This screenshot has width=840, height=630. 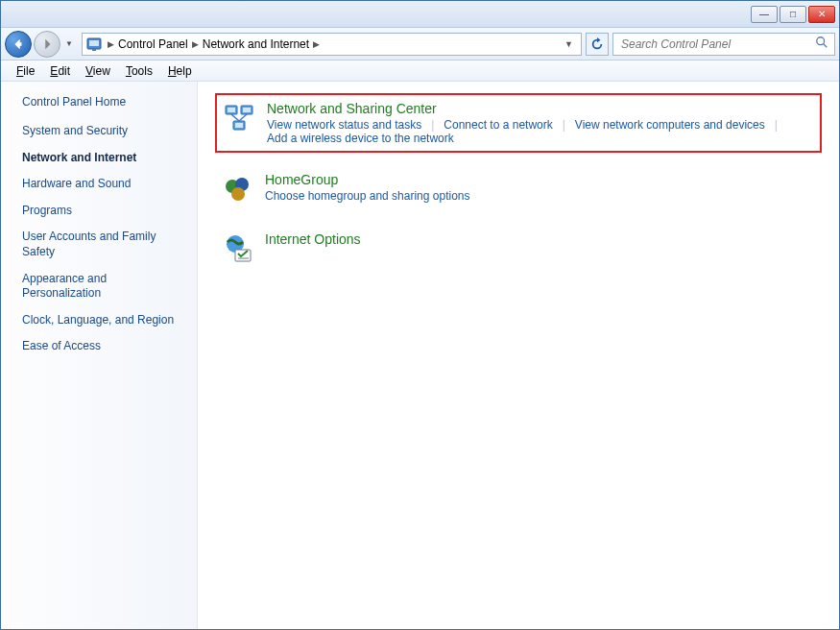 What do you see at coordinates (717, 44) in the screenshot?
I see `search-input` at bounding box center [717, 44].